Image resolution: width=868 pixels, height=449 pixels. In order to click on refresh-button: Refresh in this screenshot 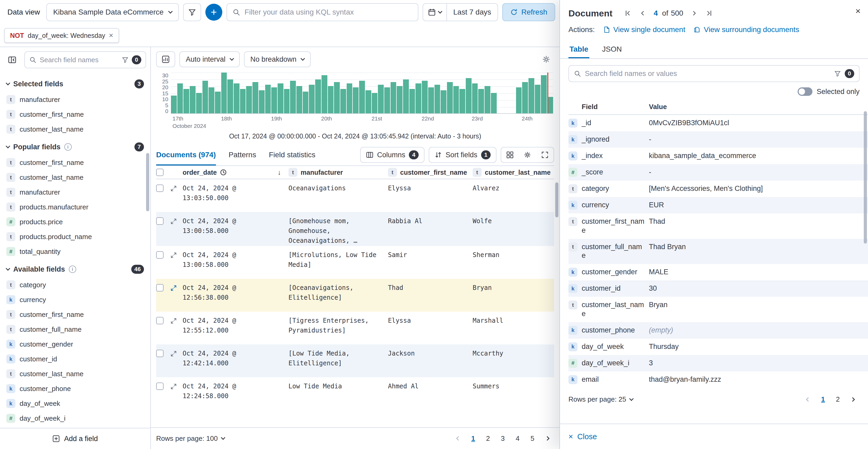, I will do `click(529, 12)`.